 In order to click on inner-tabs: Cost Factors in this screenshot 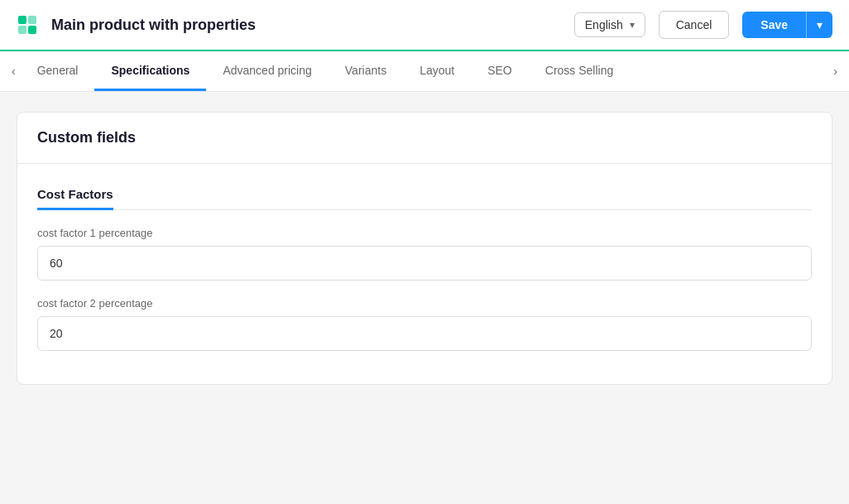, I will do `click(424, 195)`.